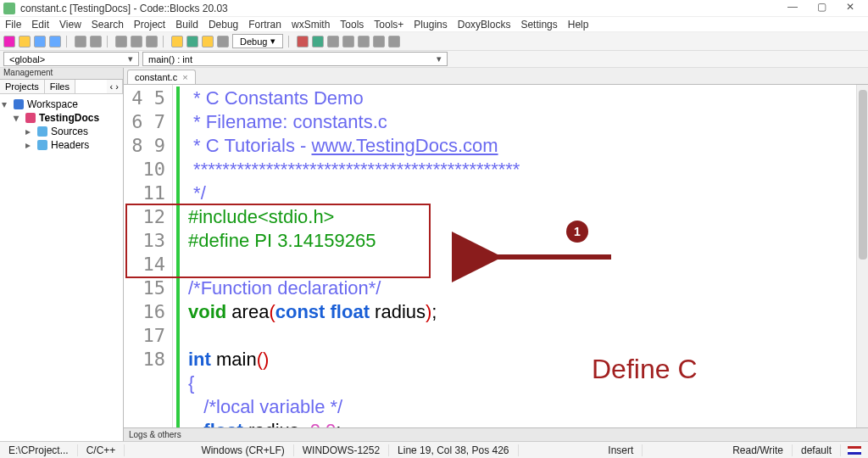 Image resolution: width=868 pixels, height=458 pixels. I want to click on tree-workspace: ▾ Workspace, so click(61, 104).